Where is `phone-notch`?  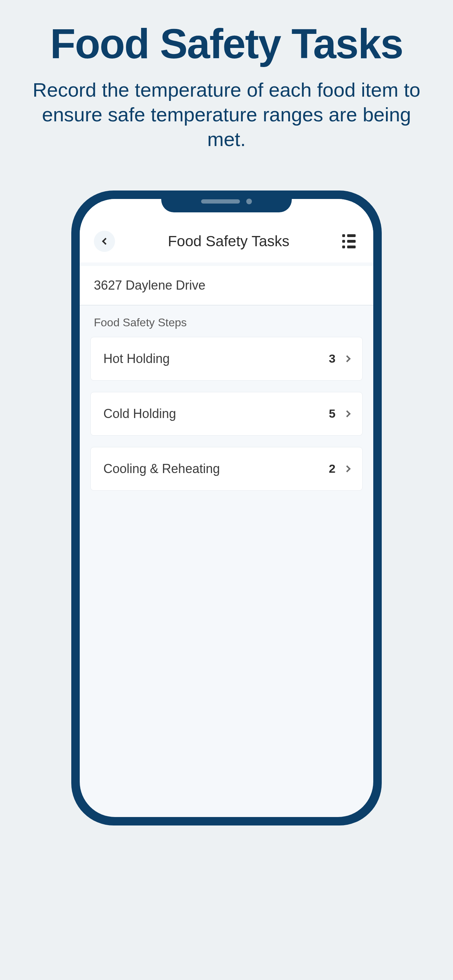
phone-notch is located at coordinates (227, 202).